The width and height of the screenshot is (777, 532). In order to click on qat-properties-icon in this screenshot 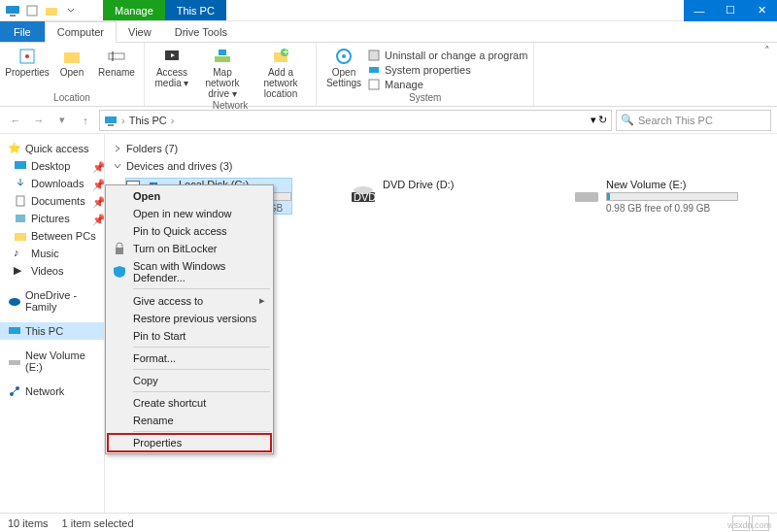, I will do `click(32, 11)`.